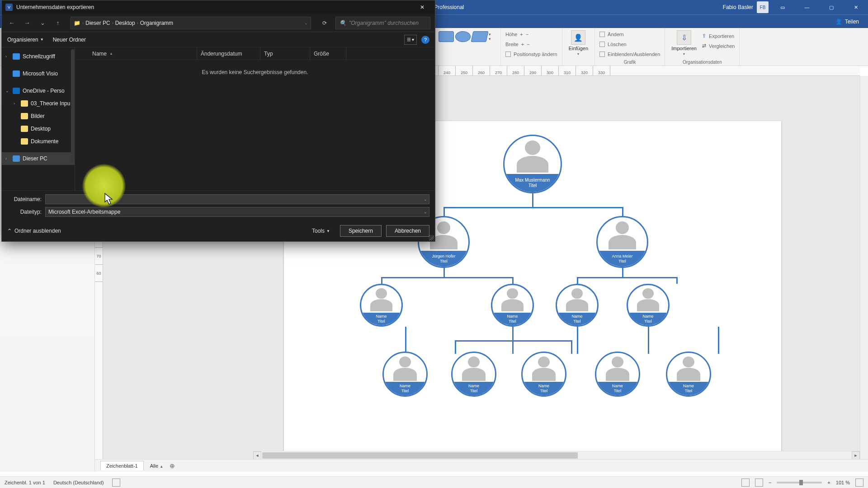  I want to click on resize-grip, so click(431, 238).